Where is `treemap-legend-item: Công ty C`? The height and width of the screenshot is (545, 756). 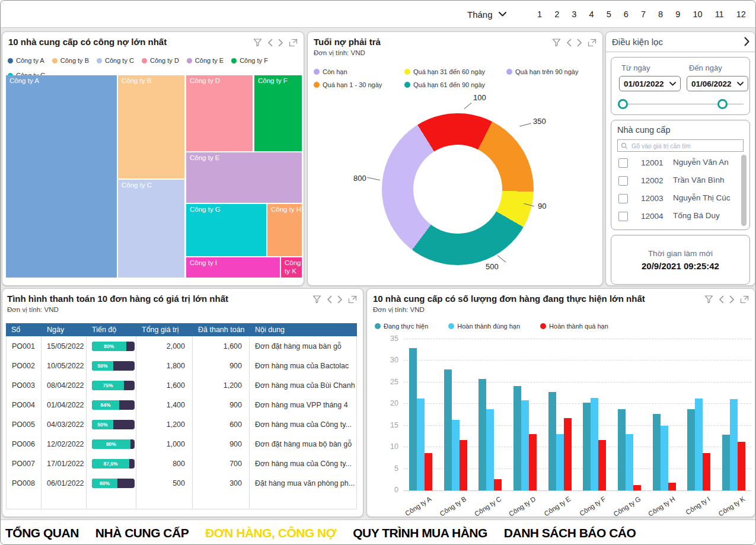 treemap-legend-item: Công ty C is located at coordinates (115, 60).